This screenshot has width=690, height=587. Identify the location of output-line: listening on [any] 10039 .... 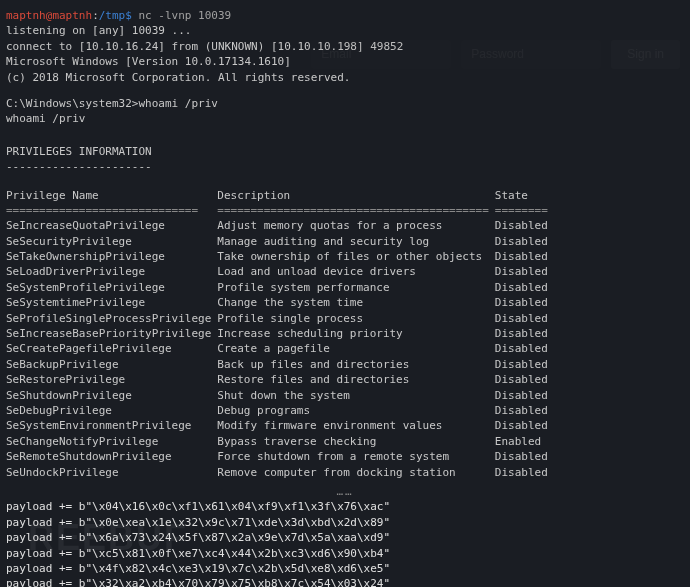
(345, 30).